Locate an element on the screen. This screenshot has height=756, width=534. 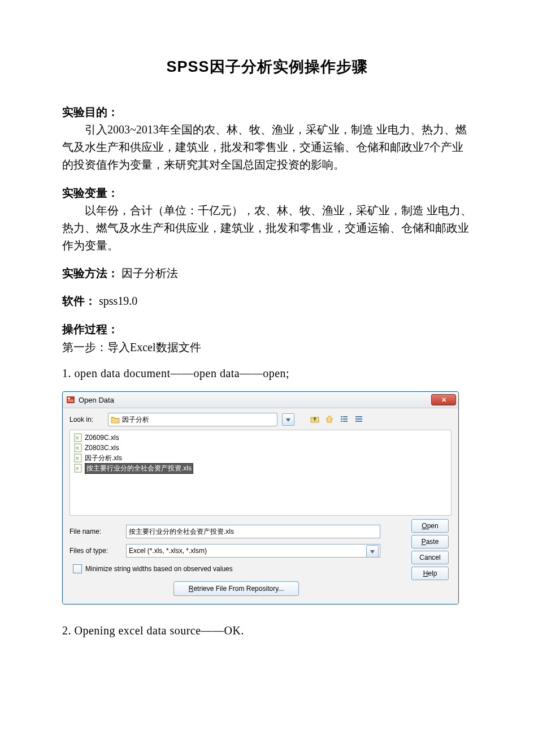
home-icon is located at coordinates (329, 420).